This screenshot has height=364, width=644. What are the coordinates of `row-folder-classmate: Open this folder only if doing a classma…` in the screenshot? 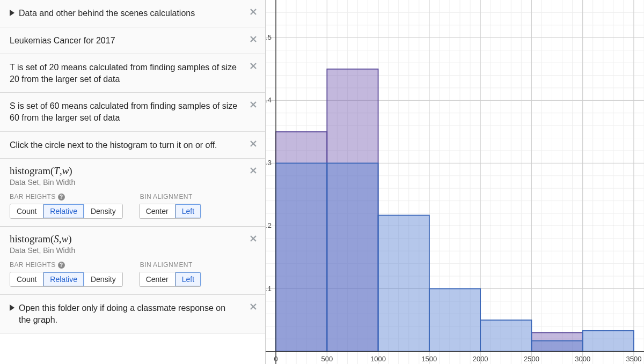 It's located at (133, 314).